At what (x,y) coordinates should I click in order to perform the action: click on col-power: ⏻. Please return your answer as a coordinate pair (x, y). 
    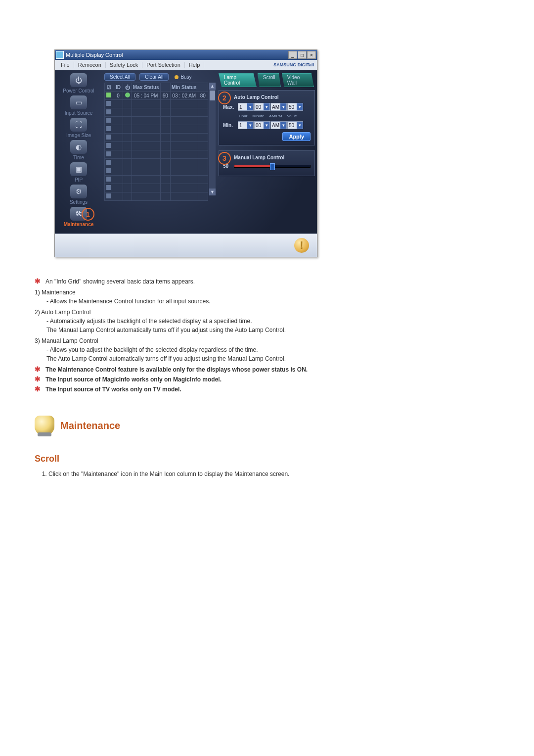
    Looking at the image, I should click on (128, 87).